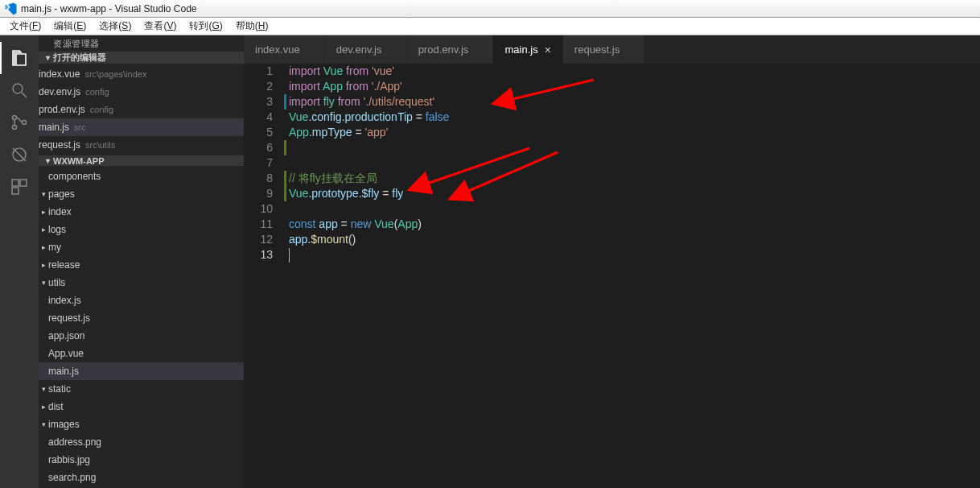  What do you see at coordinates (142, 230) in the screenshot?
I see `tree-item: ▸logs` at bounding box center [142, 230].